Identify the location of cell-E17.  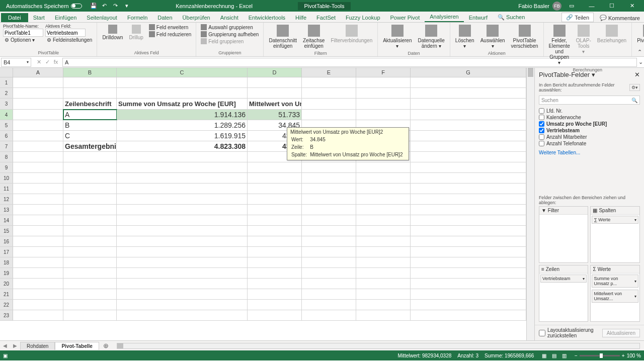
(329, 252).